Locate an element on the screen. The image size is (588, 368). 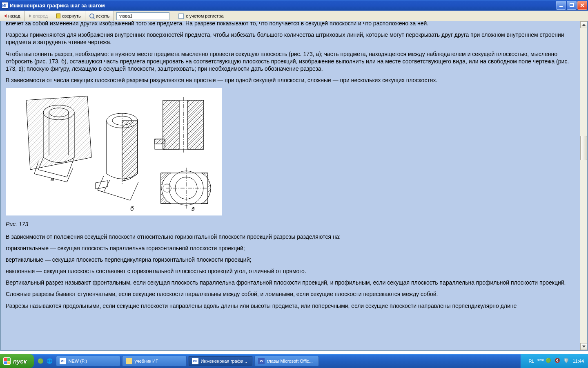
taskbar-task: ИГИнжененрная графи... is located at coordinates (220, 361).